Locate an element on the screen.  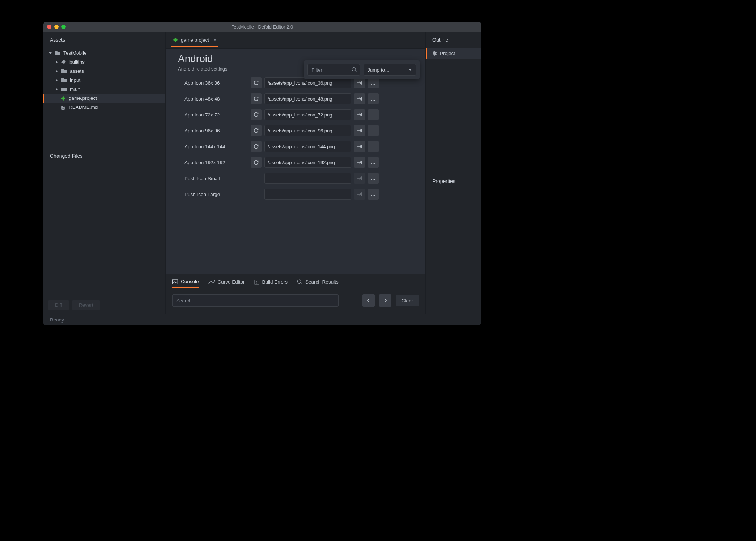
chevron-down-icon is located at coordinates (410, 70).